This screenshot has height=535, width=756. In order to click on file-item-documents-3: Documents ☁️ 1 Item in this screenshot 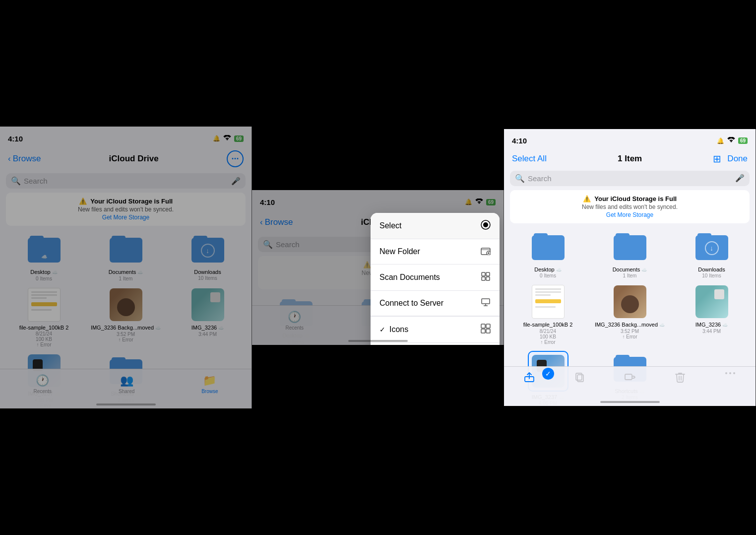, I will do `click(630, 254)`.